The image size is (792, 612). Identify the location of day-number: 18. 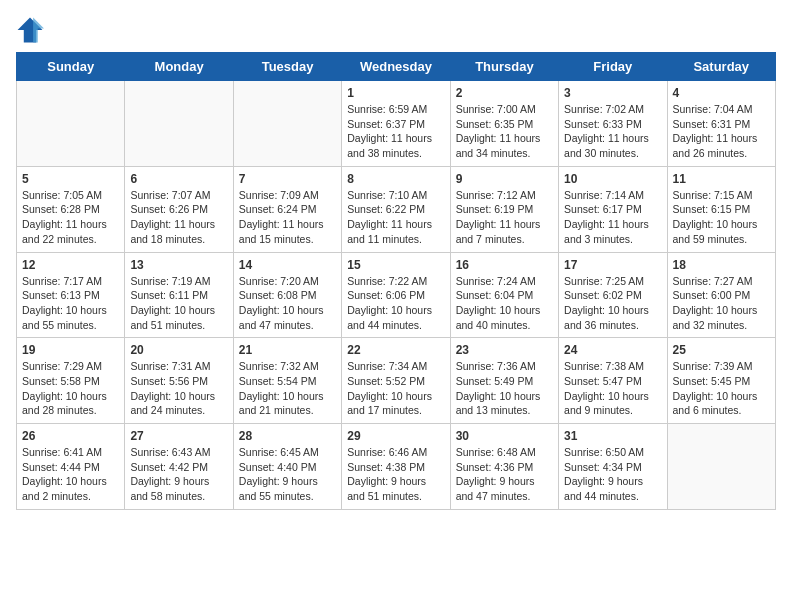
(722, 265).